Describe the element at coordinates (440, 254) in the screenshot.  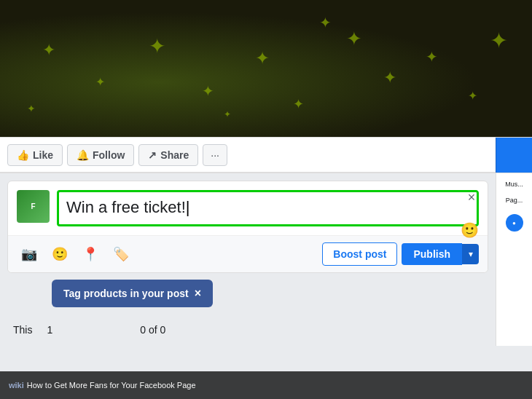
I see `publish-group: Publish ▾` at that location.